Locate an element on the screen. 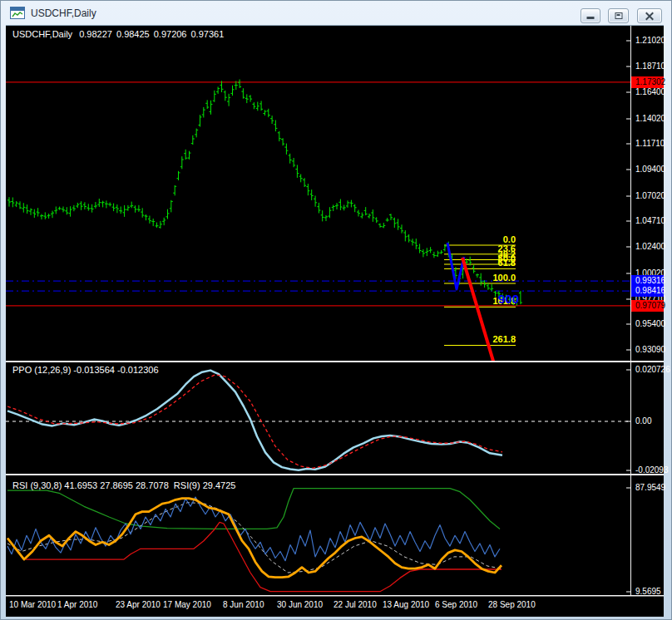  rsi-indicator-label: RSI (9,30,8) 41.6953 27.8695 28.7078 RSI… is located at coordinates (124, 485).